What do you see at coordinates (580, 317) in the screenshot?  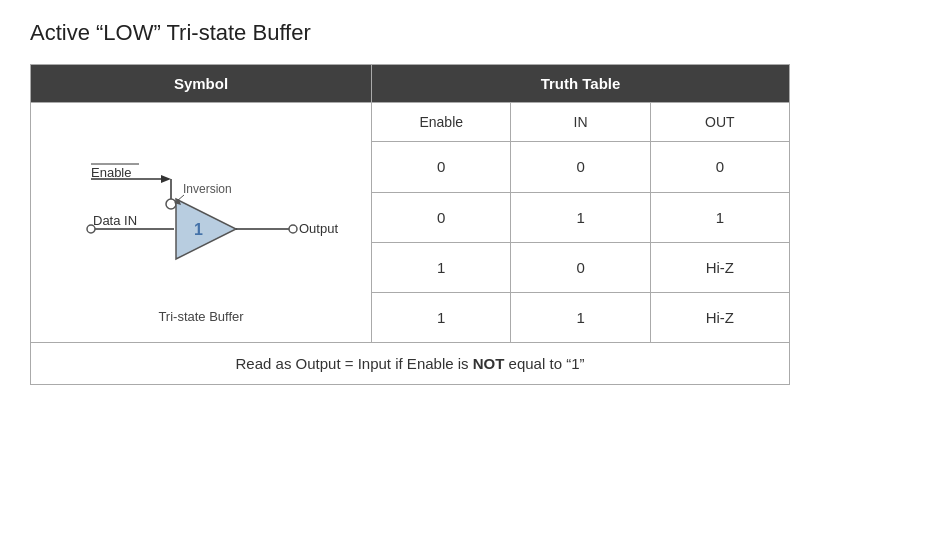 I see `in-val-3: 1` at bounding box center [580, 317].